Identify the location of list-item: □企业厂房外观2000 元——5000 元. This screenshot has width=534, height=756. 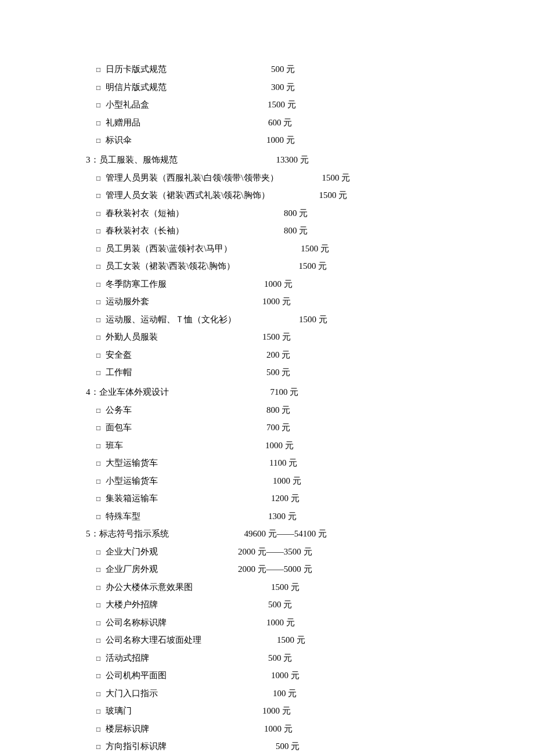
(315, 569).